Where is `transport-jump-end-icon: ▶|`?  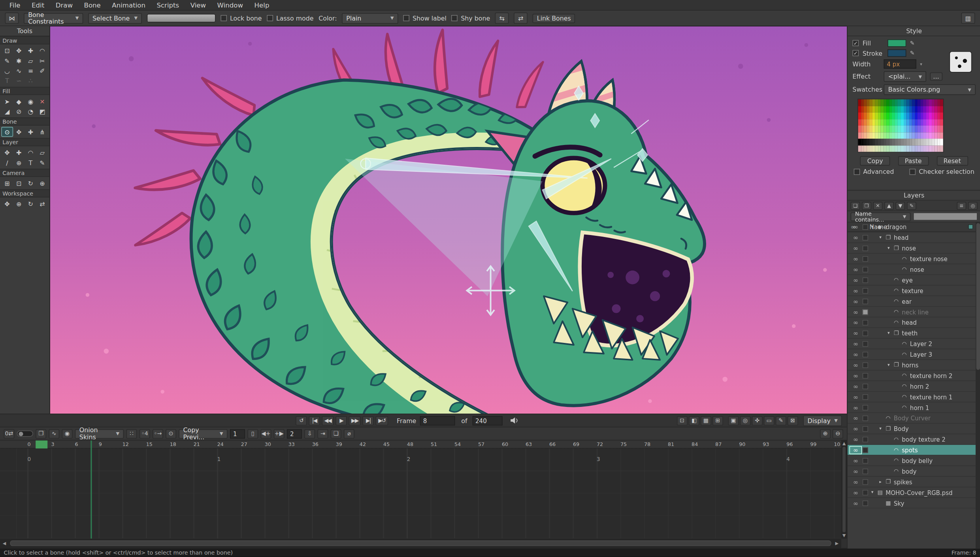 transport-jump-end-icon: ▶| is located at coordinates (368, 421).